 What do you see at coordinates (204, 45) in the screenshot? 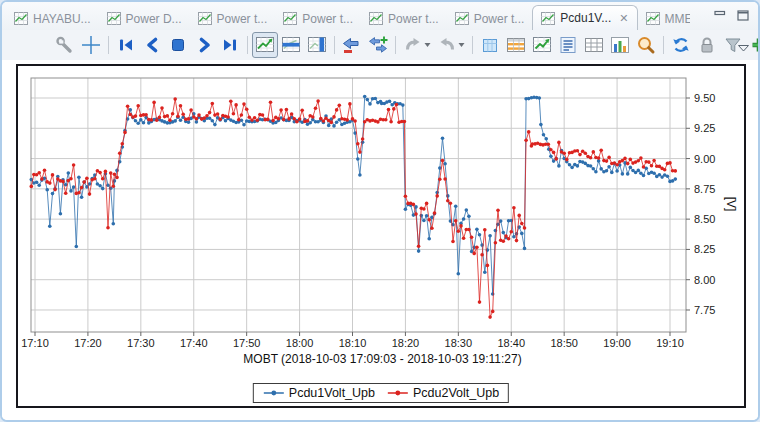
I see `step-forward-button` at bounding box center [204, 45].